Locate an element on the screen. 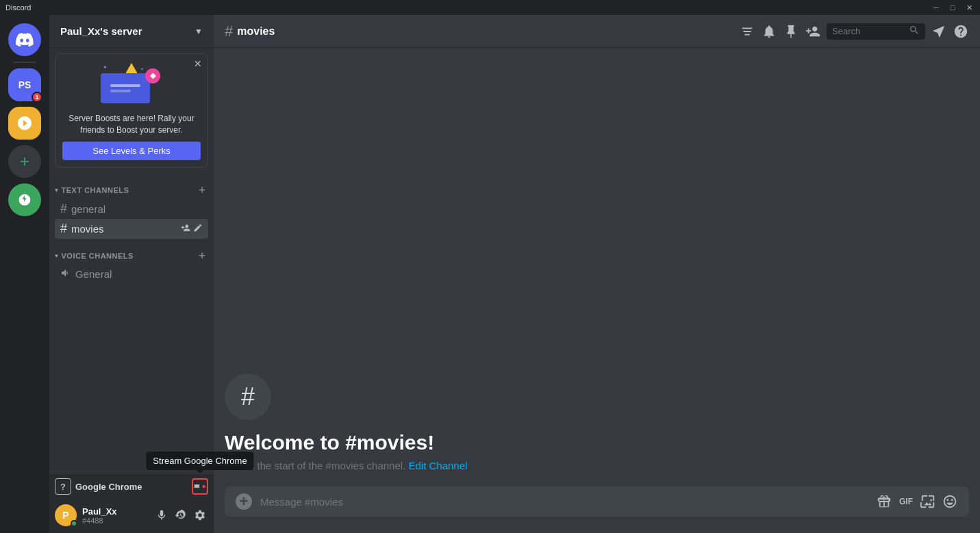  add-text-channel-button: + is located at coordinates (202, 190).